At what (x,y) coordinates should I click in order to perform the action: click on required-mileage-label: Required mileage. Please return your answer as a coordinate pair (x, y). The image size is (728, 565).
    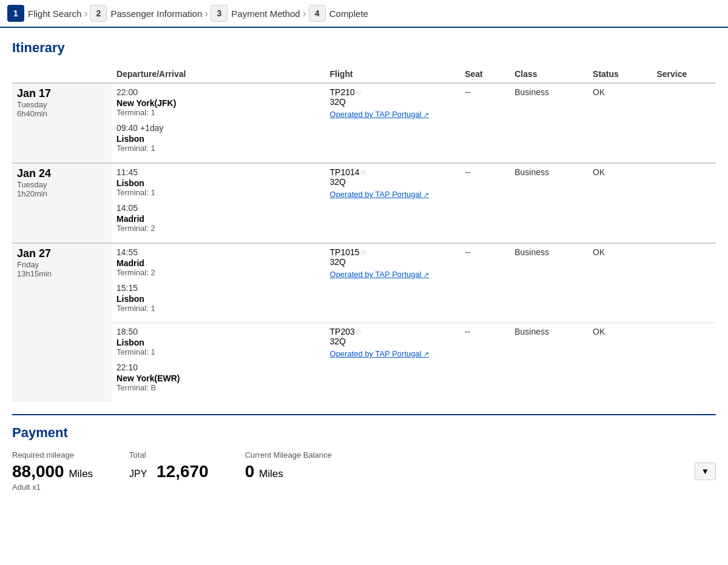
    Looking at the image, I should click on (52, 455).